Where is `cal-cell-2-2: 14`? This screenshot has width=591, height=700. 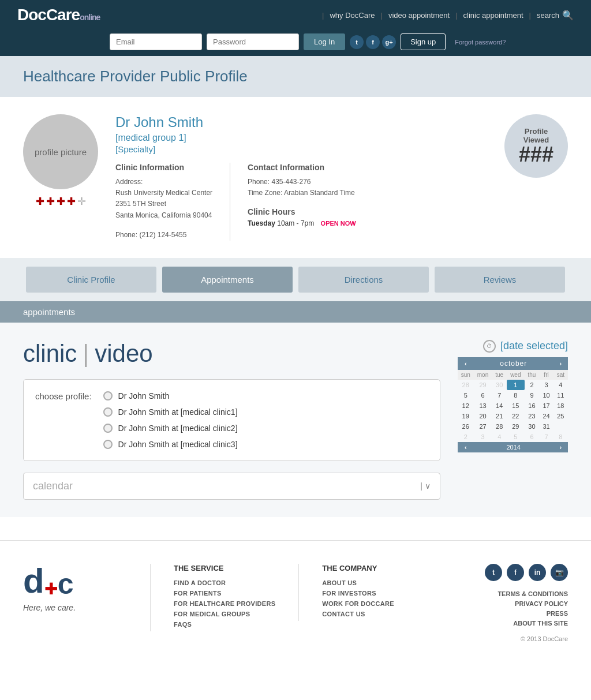 cal-cell-2-2: 14 is located at coordinates (499, 406).